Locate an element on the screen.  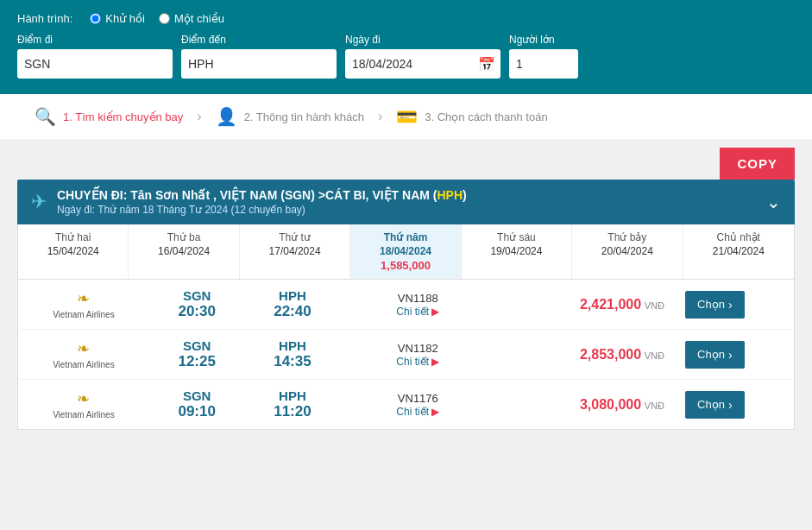
to-code-0: HPH is located at coordinates (293, 295).